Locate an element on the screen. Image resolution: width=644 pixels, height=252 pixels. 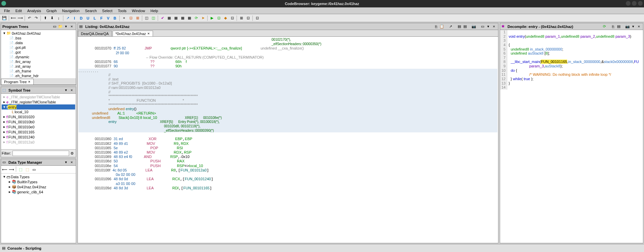
decompile-view: 1 2 3 4 5 6 7 8 9 10 11 12 13 14 void en… is located at coordinates (572, 60).